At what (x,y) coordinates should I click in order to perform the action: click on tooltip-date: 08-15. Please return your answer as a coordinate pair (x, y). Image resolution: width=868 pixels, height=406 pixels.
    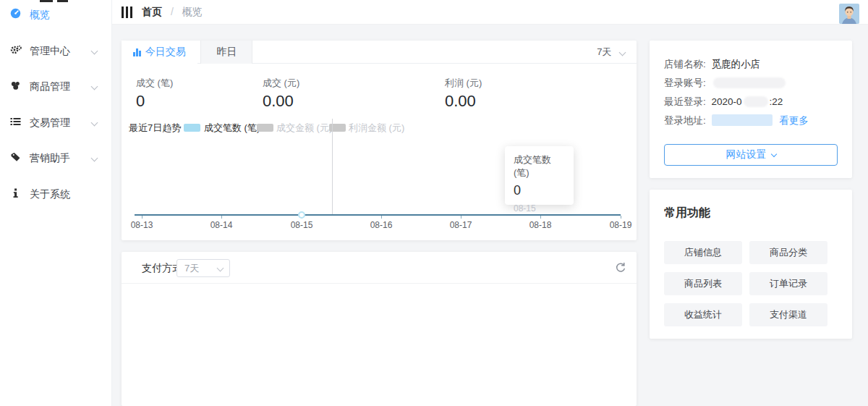
    Looking at the image, I should click on (540, 208).